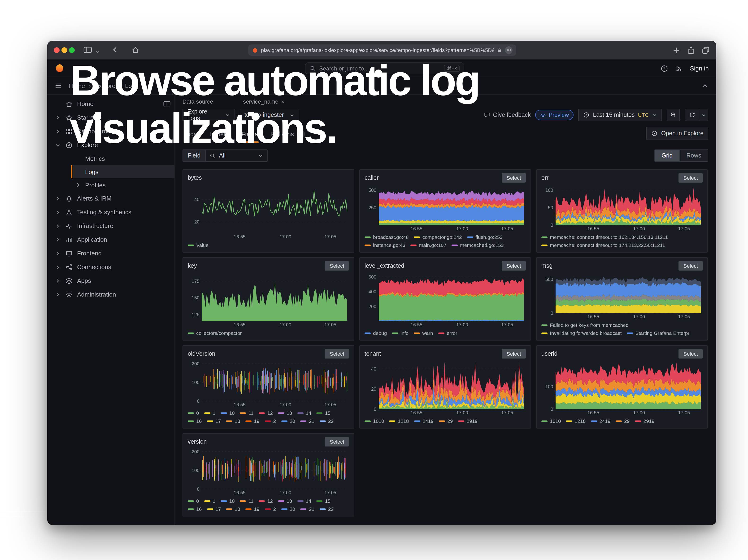  I want to click on sidebar-item-logs: Logs, so click(123, 172).